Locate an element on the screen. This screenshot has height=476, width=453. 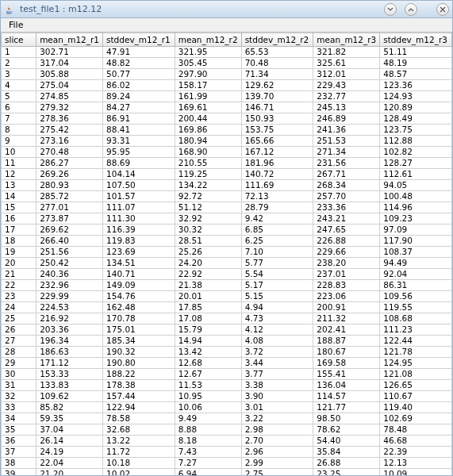
table-cell: 86.31 is located at coordinates (416, 286).